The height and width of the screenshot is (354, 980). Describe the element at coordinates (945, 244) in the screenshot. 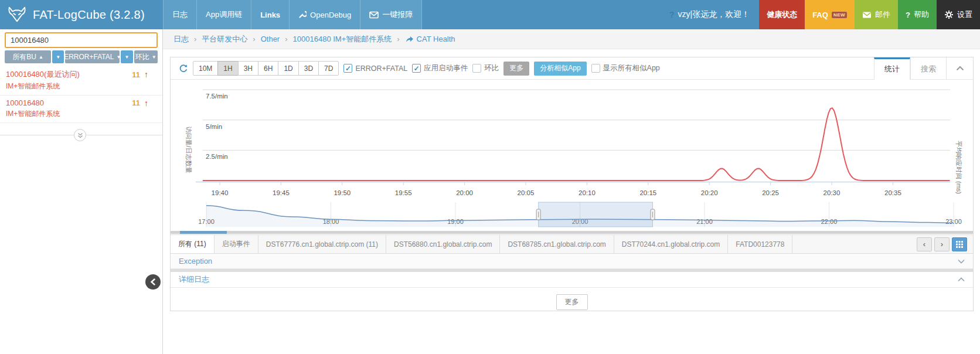

I see `tab-strip-controls: ‹ ›` at that location.